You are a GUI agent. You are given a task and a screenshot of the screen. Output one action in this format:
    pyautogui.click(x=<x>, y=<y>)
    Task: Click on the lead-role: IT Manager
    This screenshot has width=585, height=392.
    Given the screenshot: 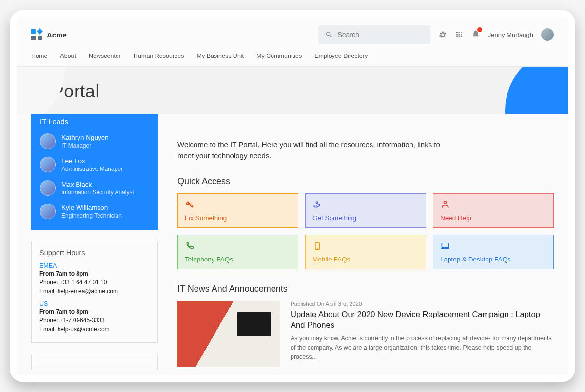 What is the action you would take?
    pyautogui.click(x=85, y=146)
    